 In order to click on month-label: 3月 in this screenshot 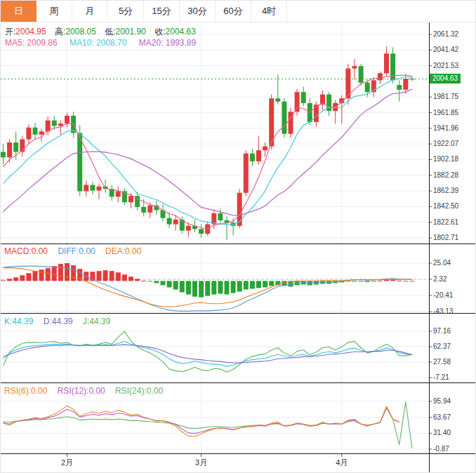, I will do `click(201, 463)`.